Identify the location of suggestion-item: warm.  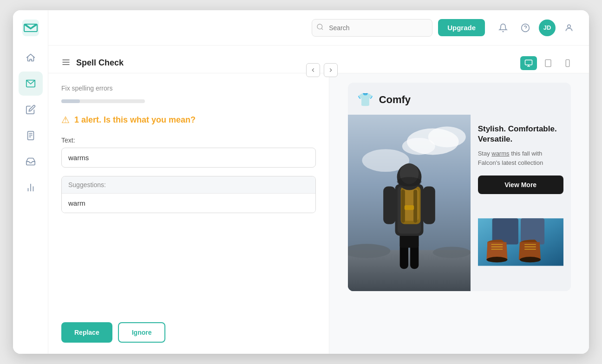
(189, 203).